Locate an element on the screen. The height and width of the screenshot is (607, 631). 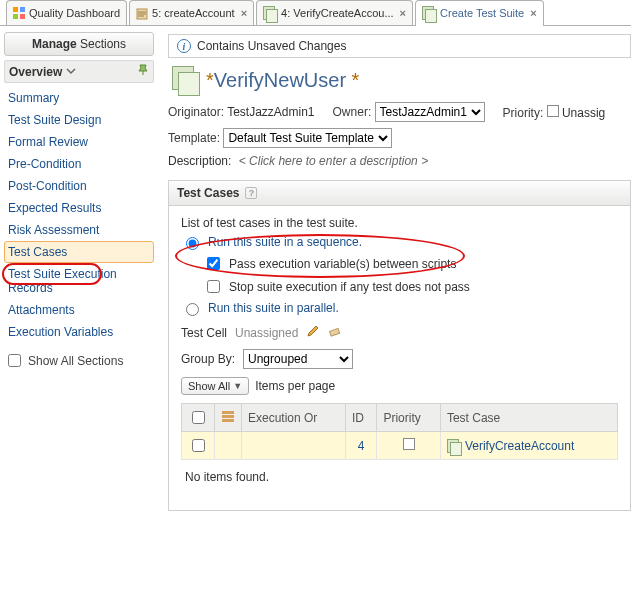
owner-select: TestJazzAdmin1 is located at coordinates (430, 112).